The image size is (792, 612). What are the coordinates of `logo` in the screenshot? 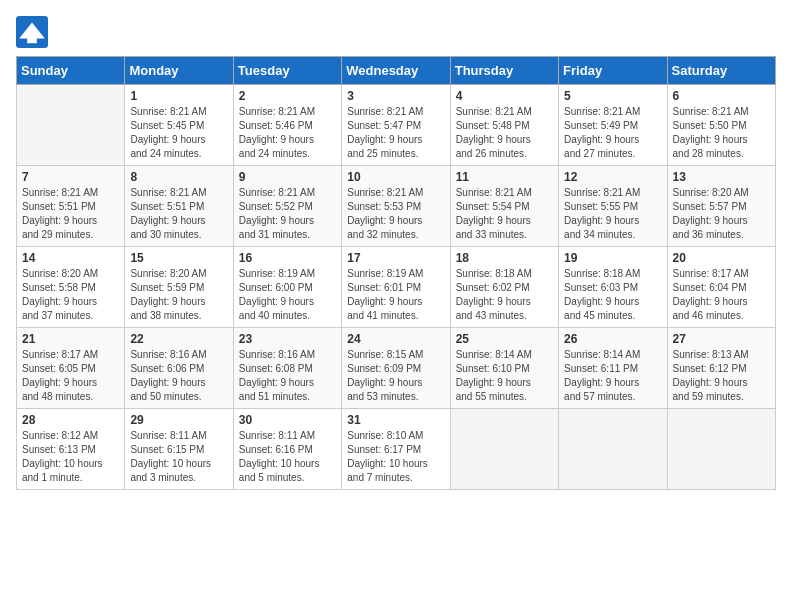 It's located at (34, 32).